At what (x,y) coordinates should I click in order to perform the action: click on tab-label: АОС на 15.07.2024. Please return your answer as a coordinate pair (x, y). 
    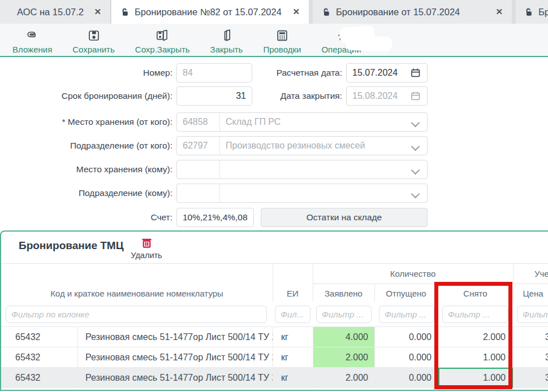
    Looking at the image, I should click on (50, 12).